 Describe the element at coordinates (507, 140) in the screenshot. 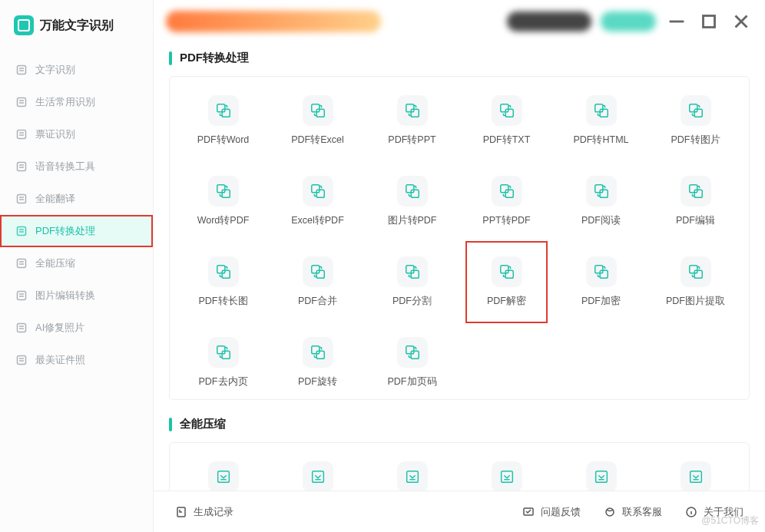

I see `tool-label: PDF转TXT` at that location.